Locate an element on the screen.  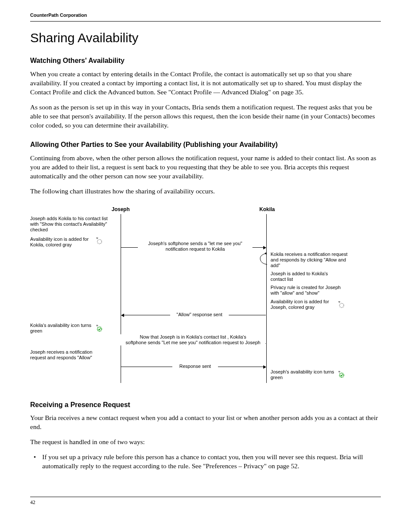
page-title: Sharing Availability is located at coordinates (206, 38).